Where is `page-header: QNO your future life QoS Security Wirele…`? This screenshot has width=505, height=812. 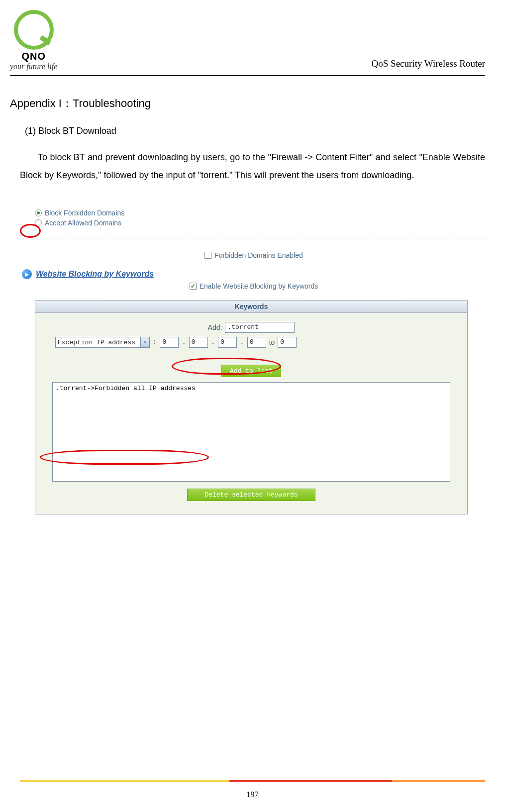 page-header: QNO your future life QoS Security Wirele… is located at coordinates (248, 43).